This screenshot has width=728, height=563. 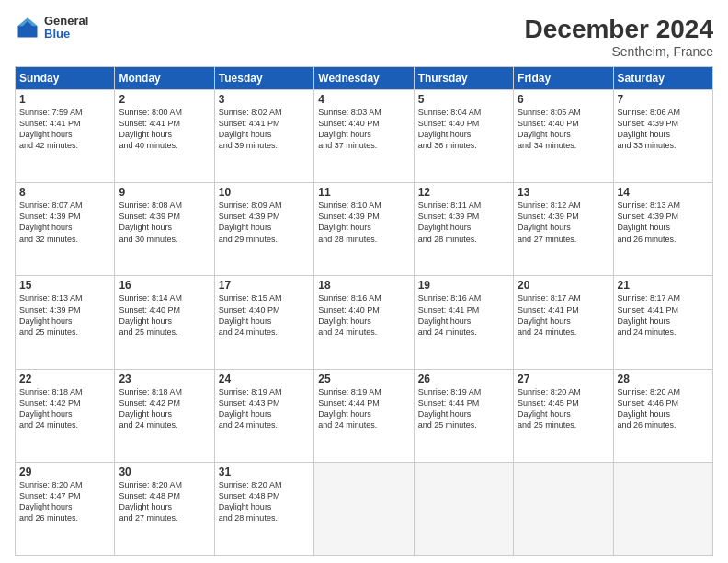 I want to click on logo-blue: Blue, so click(x=66, y=34).